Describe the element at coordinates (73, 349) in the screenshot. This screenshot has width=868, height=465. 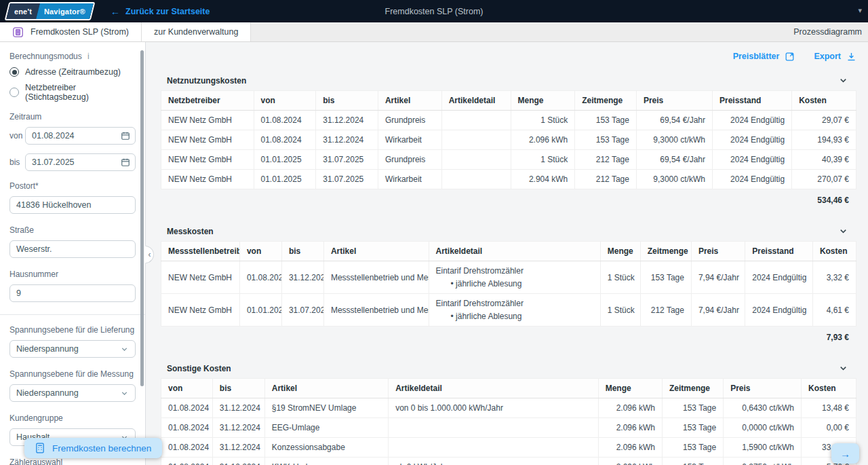
I see `spannung-lieferung-select: Niederspannung` at that location.